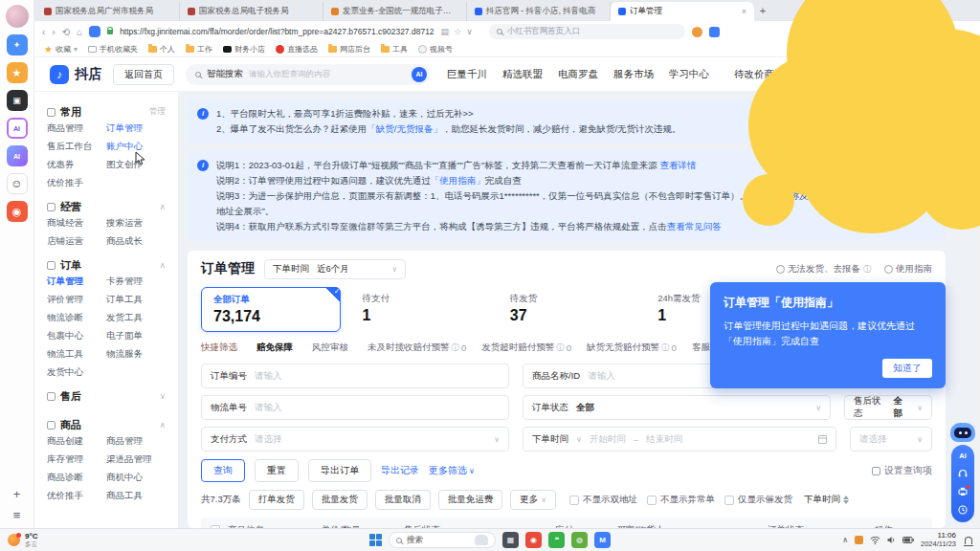  I want to click on sidebar-group-header: 经营 ∧, so click(106, 207).